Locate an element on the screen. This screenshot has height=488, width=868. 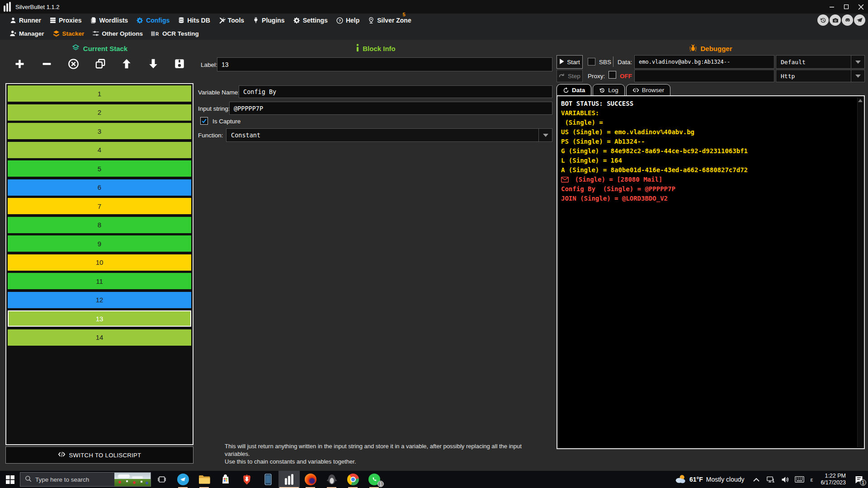
minimize-button is located at coordinates (832, 7).